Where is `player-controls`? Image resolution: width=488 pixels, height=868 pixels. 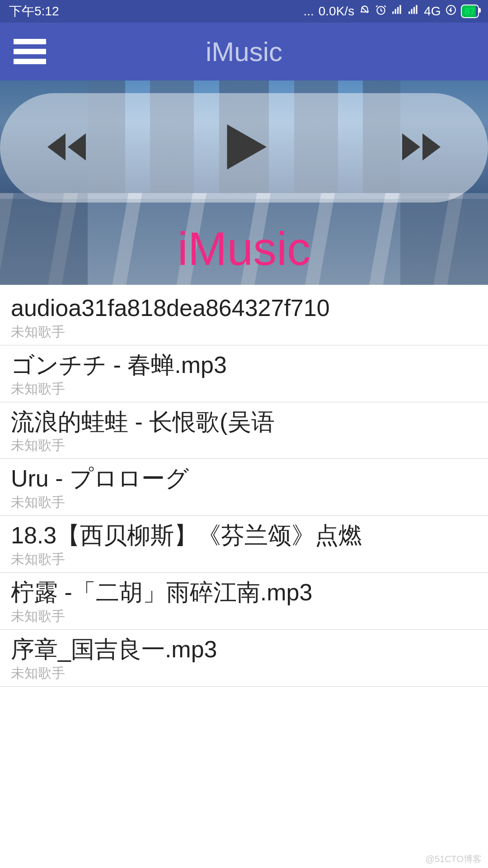 player-controls is located at coordinates (244, 148).